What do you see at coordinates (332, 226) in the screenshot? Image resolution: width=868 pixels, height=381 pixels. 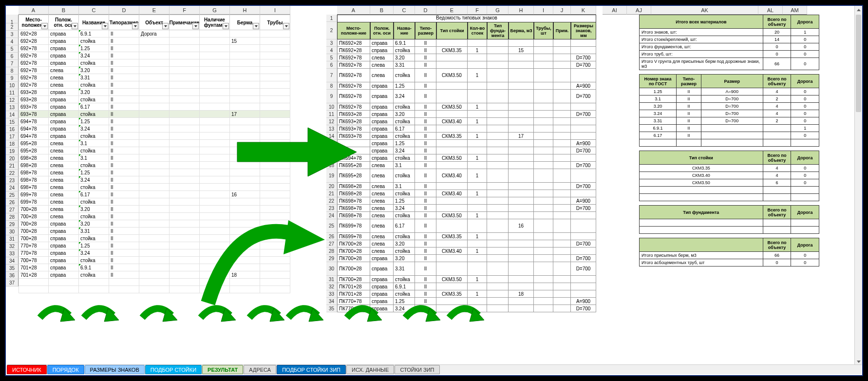 I see `row-header-25: 25` at bounding box center [332, 226].